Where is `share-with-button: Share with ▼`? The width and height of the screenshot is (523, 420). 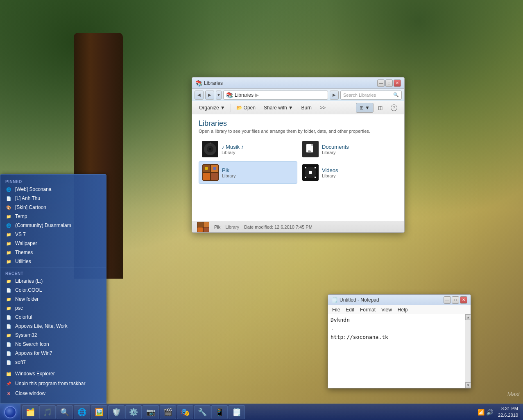 share-with-button: Share with ▼ is located at coordinates (278, 108).